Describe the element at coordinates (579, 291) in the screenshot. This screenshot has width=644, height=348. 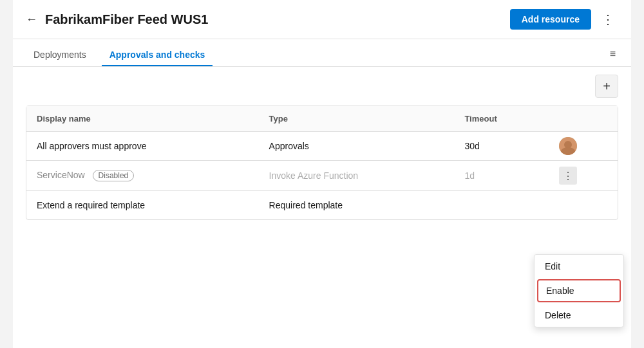
I see `context-menu: Edit Enable Delete` at that location.